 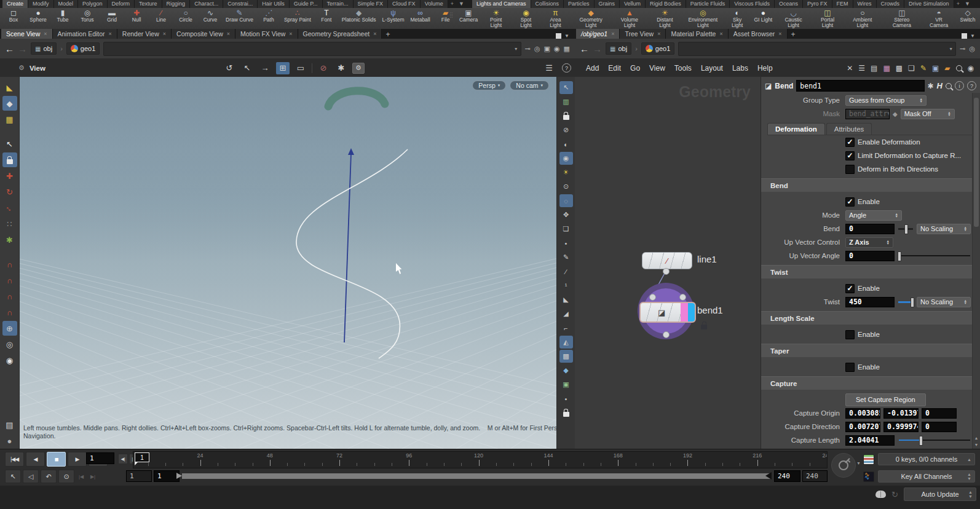 What do you see at coordinates (871, 318) in the screenshot?
I see `section-length-scale: Length Scale` at bounding box center [871, 318].